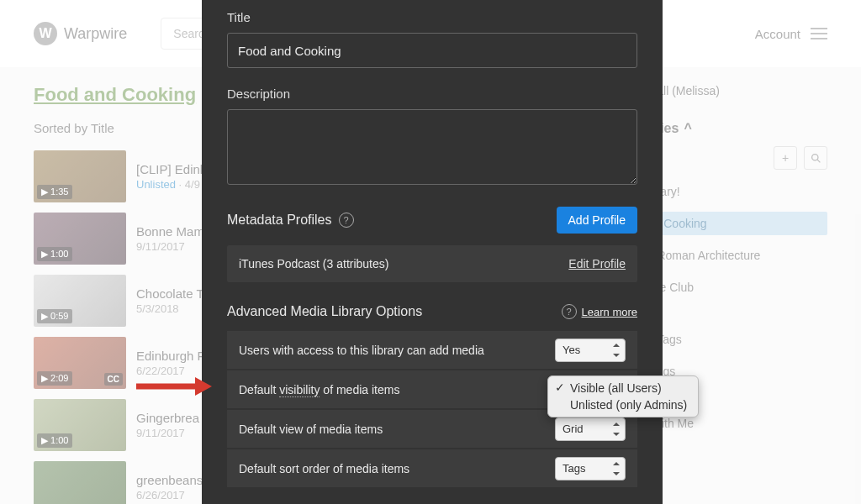 The height and width of the screenshot is (504, 861). Describe the element at coordinates (623, 405) in the screenshot. I see `dropdown-option-unlisted: Unlisted (only Admins)` at that location.